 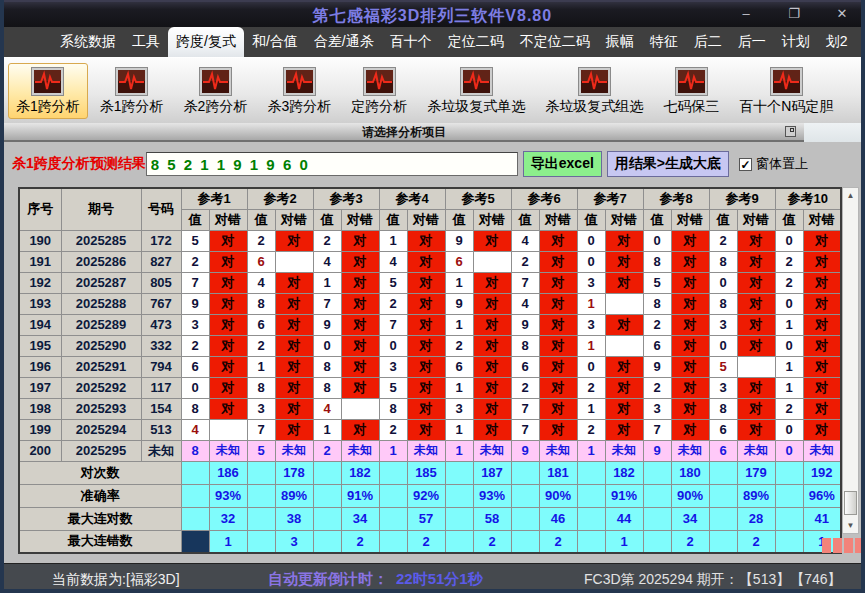 What do you see at coordinates (411, 42) in the screenshot?
I see `menu-item-5: 百十个` at bounding box center [411, 42].